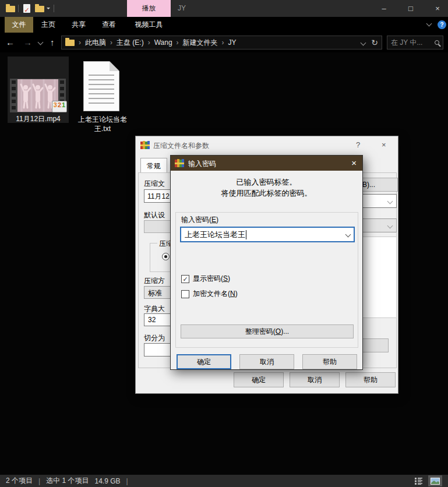  Describe the element at coordinates (38, 119) in the screenshot. I see `file-name-video: 11月12日.mp4` at that location.